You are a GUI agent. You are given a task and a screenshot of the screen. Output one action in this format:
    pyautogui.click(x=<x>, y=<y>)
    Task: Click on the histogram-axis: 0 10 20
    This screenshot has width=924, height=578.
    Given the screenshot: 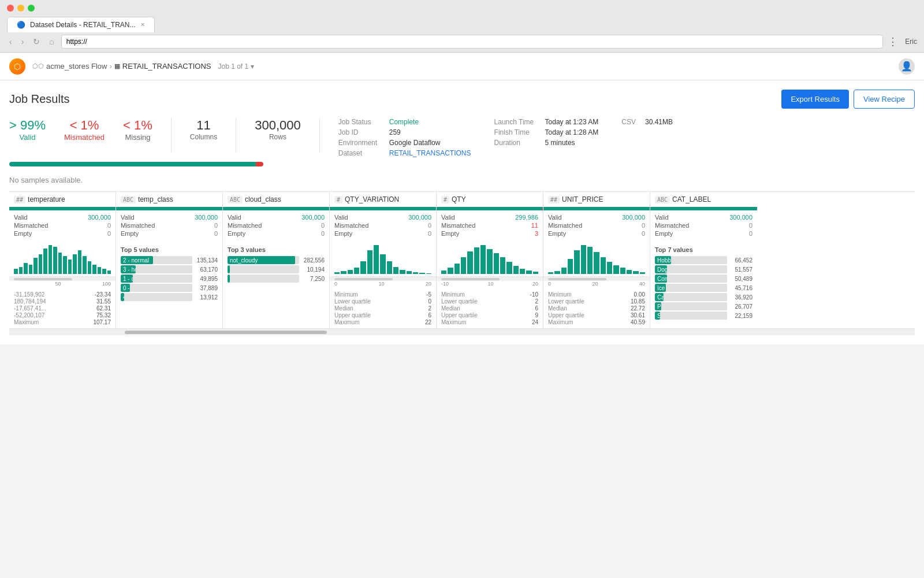 What is the action you would take?
    pyautogui.click(x=383, y=284)
    